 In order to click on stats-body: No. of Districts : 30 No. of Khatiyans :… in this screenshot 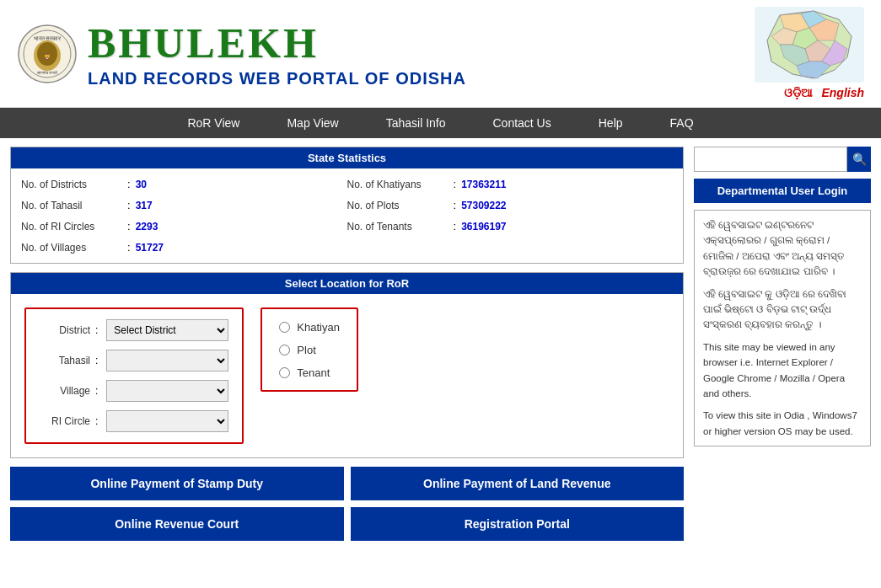, I will do `click(347, 216)`.